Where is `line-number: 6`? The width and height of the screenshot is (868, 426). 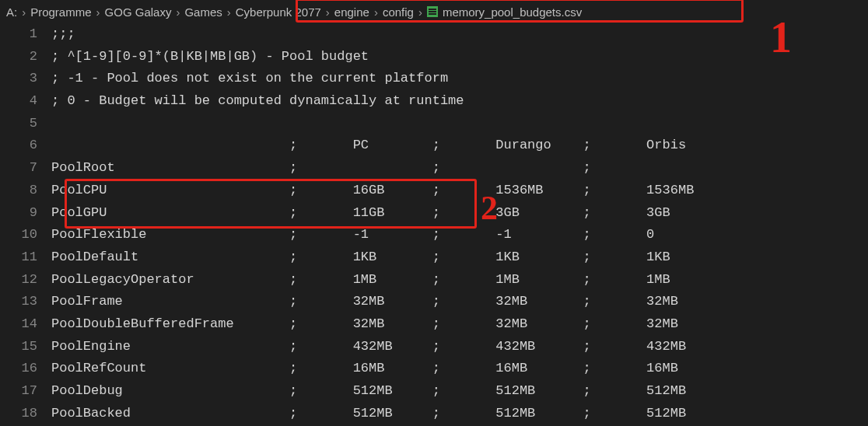
line-number: 6 is located at coordinates (19, 146).